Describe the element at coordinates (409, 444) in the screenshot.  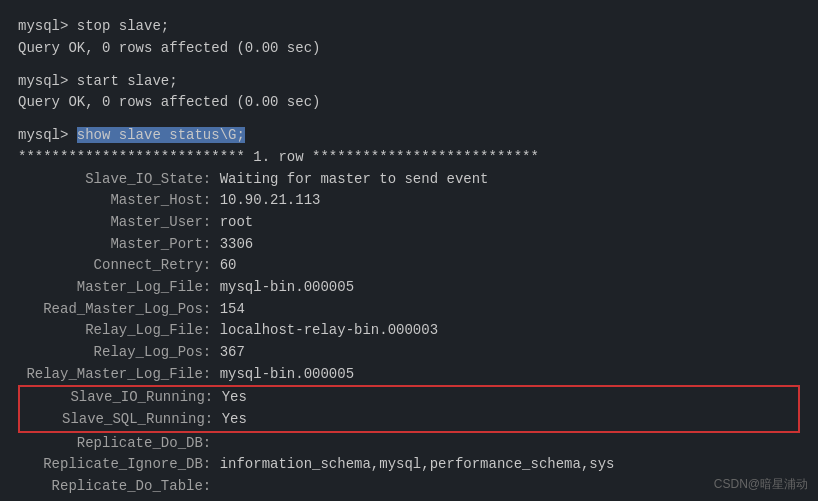
I see `terminal-line: Replicate_Do_DB:` at that location.